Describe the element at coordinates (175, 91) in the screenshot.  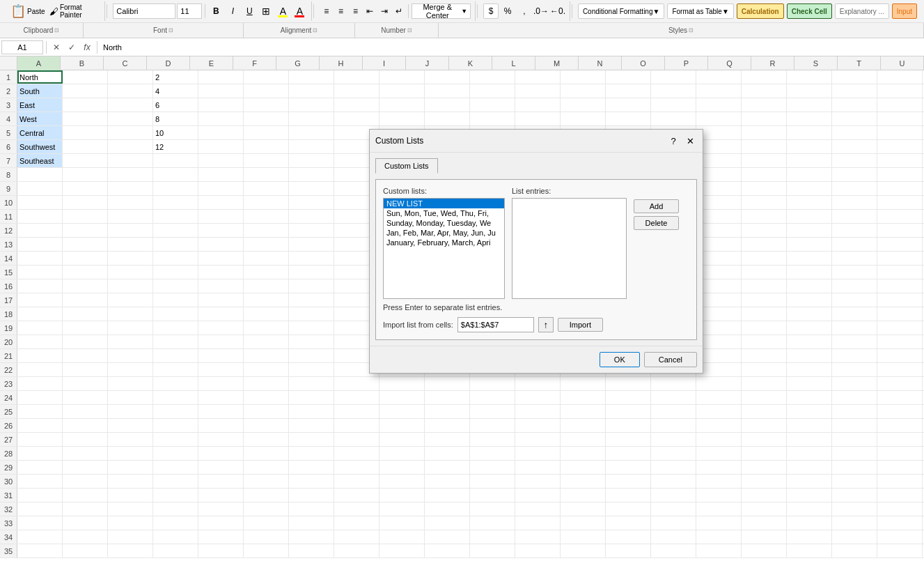
I see `sheet-cell: 4` at that location.